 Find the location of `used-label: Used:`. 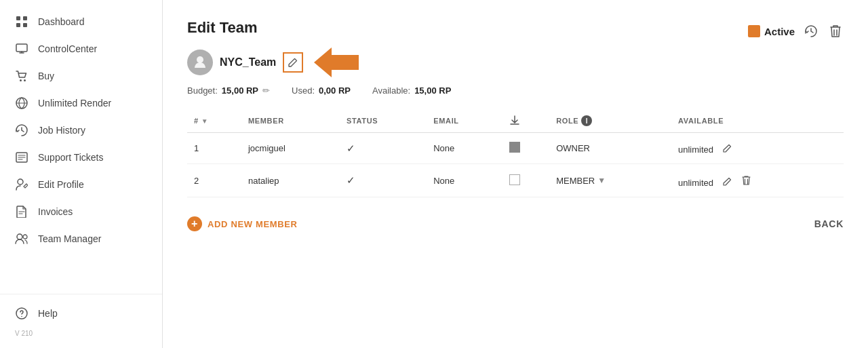

used-label: Used: is located at coordinates (303, 91).